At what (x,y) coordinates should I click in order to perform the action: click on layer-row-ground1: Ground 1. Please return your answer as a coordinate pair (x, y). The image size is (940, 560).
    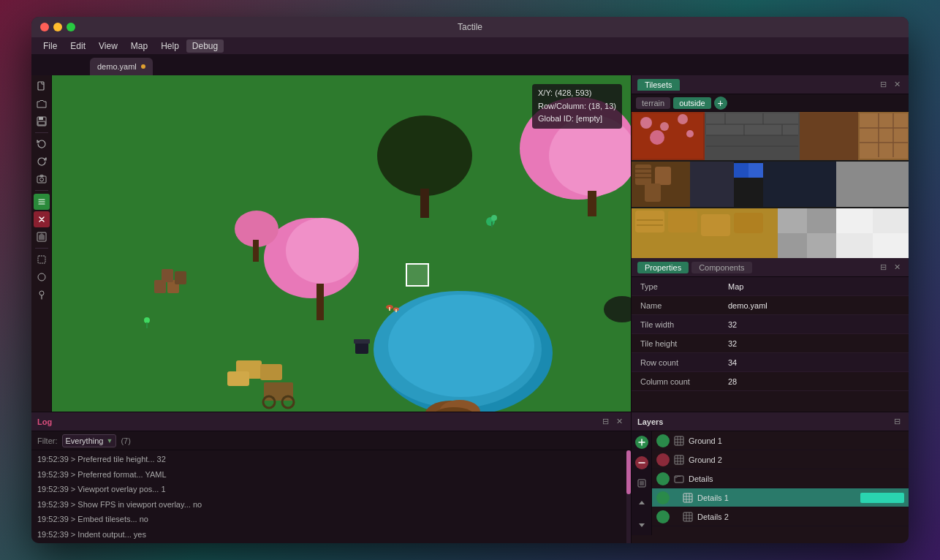
    Looking at the image, I should click on (781, 441).